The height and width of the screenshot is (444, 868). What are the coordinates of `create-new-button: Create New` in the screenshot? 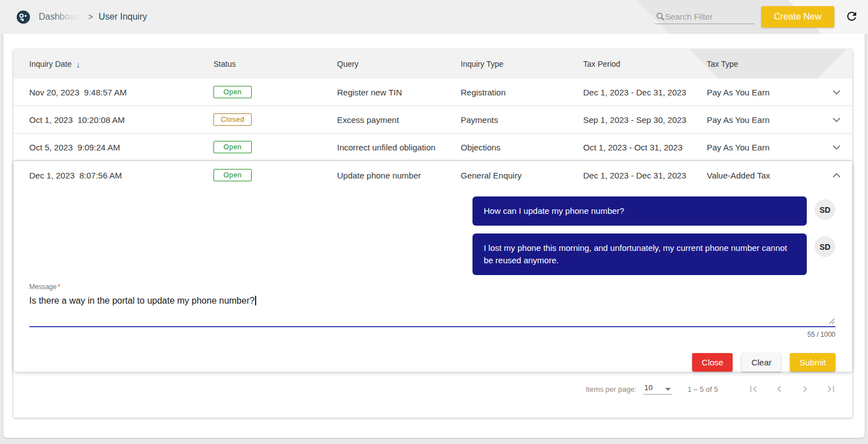 It's located at (798, 17).